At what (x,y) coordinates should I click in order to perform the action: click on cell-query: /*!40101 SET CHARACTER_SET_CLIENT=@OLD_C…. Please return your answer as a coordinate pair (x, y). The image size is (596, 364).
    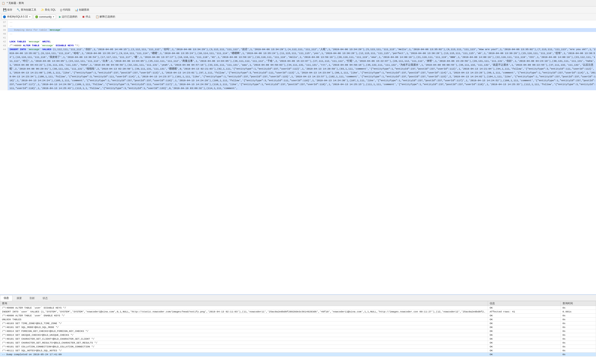
    Looking at the image, I should click on (244, 339).